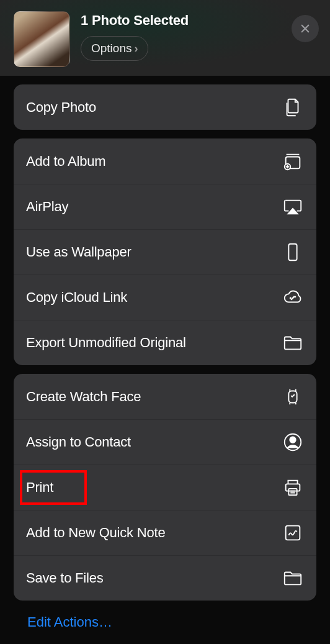  Describe the element at coordinates (293, 252) in the screenshot. I see `phone-icon` at that location.